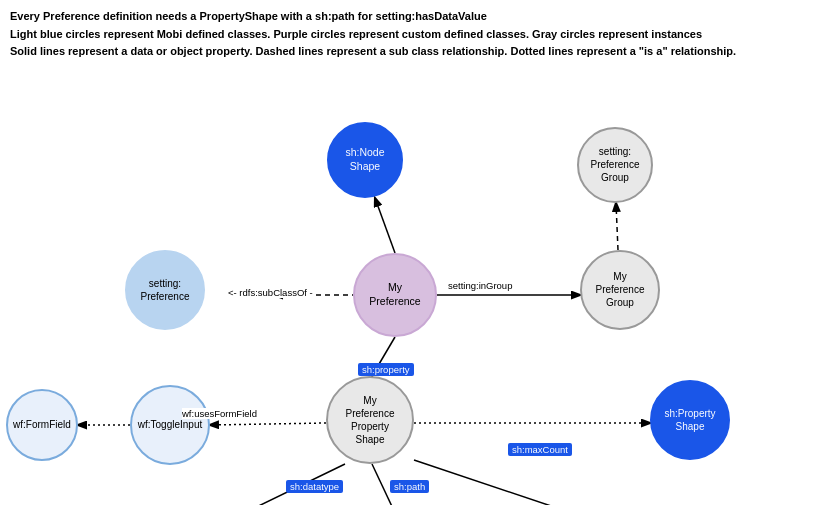 The width and height of the screenshot is (821, 511). I want to click on wf-form-field-node: wf:FormField, so click(42, 425).